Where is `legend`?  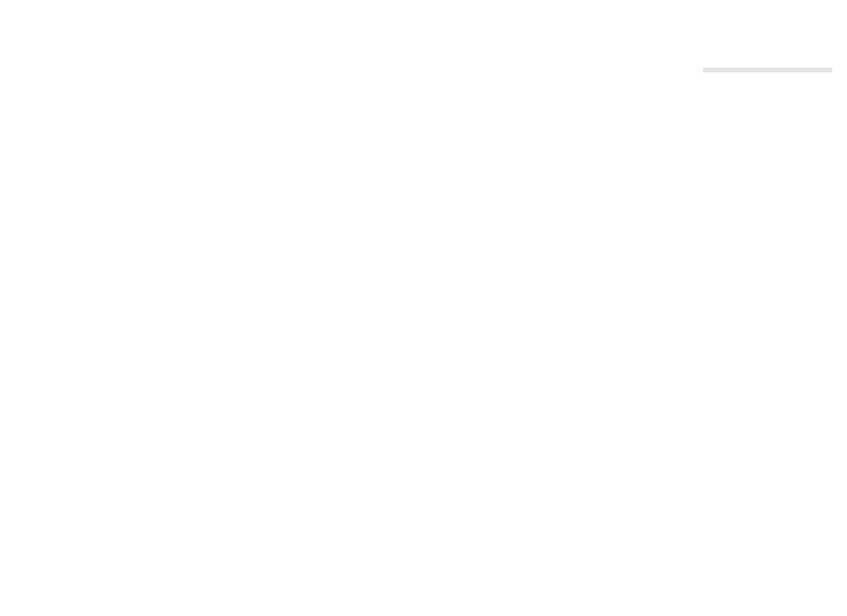 legend is located at coordinates (768, 70).